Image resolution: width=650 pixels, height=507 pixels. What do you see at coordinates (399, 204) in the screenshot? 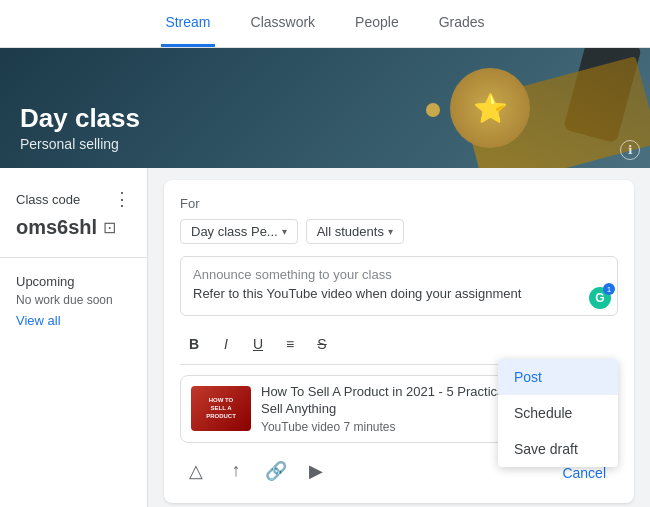
I see `for-label: For` at bounding box center [399, 204].